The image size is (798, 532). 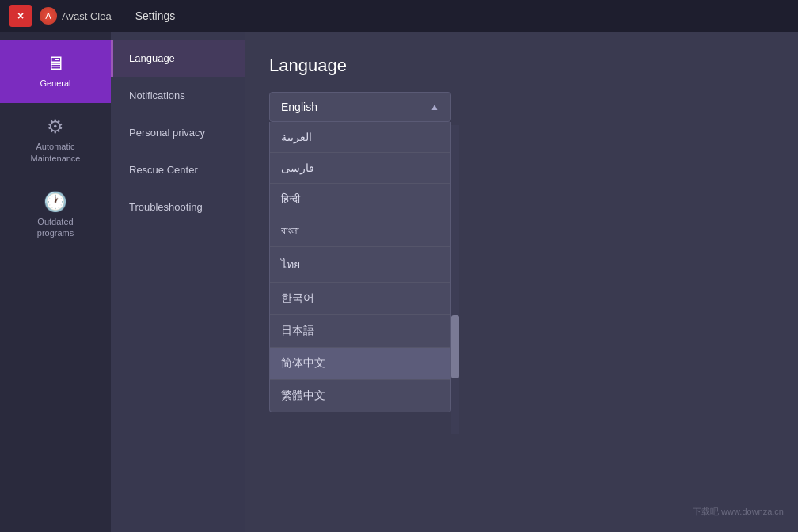 What do you see at coordinates (55, 202) in the screenshot?
I see `clock-icon: 🕐` at bounding box center [55, 202].